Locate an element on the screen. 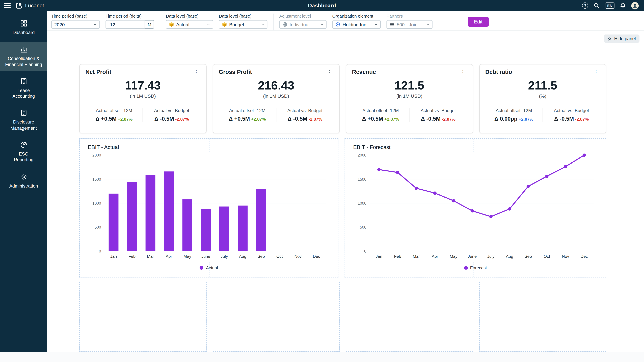 The width and height of the screenshot is (644, 362). sidebar-item-label: Lease Accounting is located at coordinates (24, 93).